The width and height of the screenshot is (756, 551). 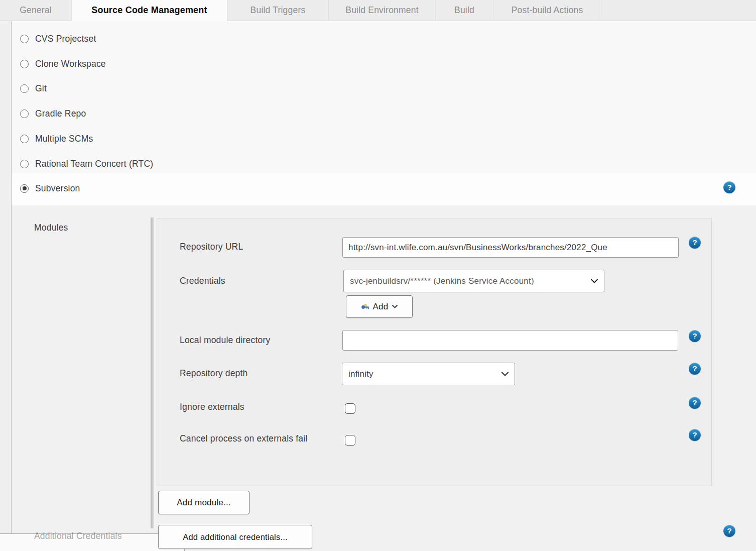 What do you see at coordinates (204, 503) in the screenshot?
I see `add-module-button-label: Add module...` at bounding box center [204, 503].